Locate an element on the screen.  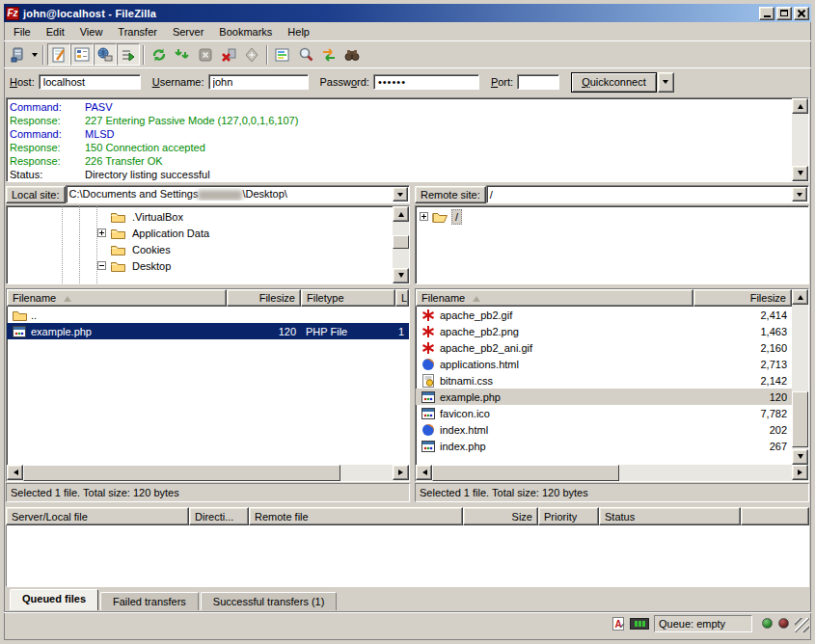
toolbar is located at coordinates (407, 54).